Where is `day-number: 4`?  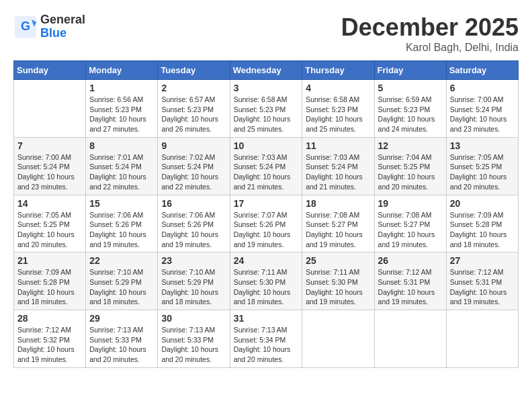 day-number: 4 is located at coordinates (338, 88).